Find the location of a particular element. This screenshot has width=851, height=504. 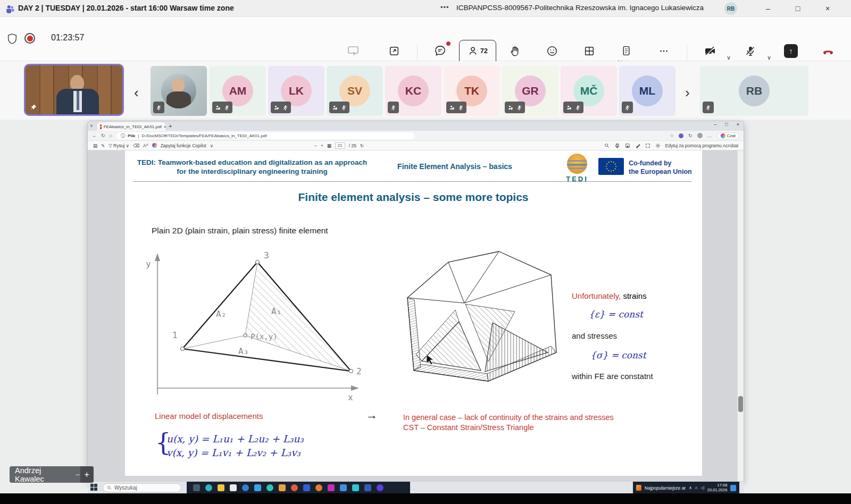

presenter-minimize-icon: − is located at coordinates (78, 474).